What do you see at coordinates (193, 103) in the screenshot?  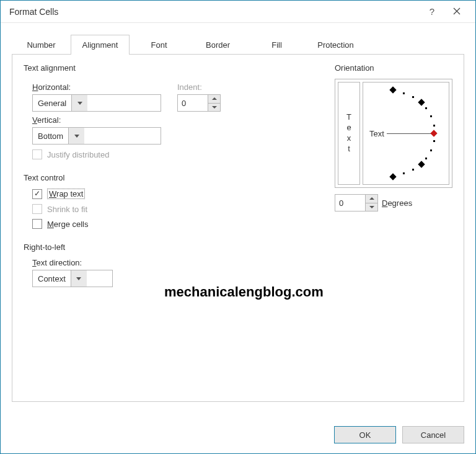 I see `indent-value: 0` at bounding box center [193, 103].